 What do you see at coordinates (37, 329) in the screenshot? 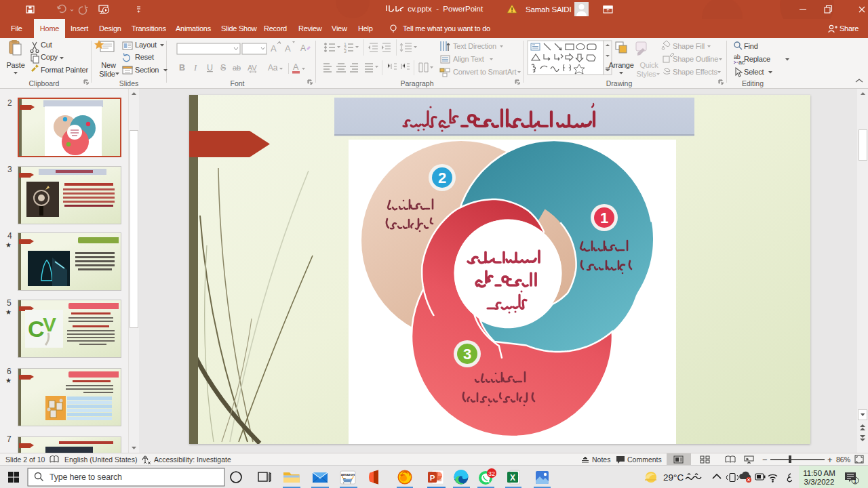
I see `svg-text: C` at bounding box center [37, 329].